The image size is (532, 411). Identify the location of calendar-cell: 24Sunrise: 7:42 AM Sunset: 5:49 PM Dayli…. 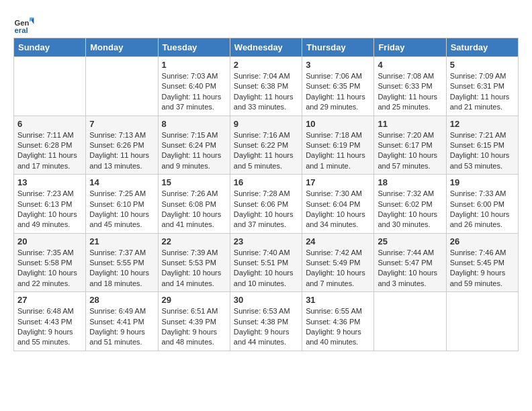
(339, 263).